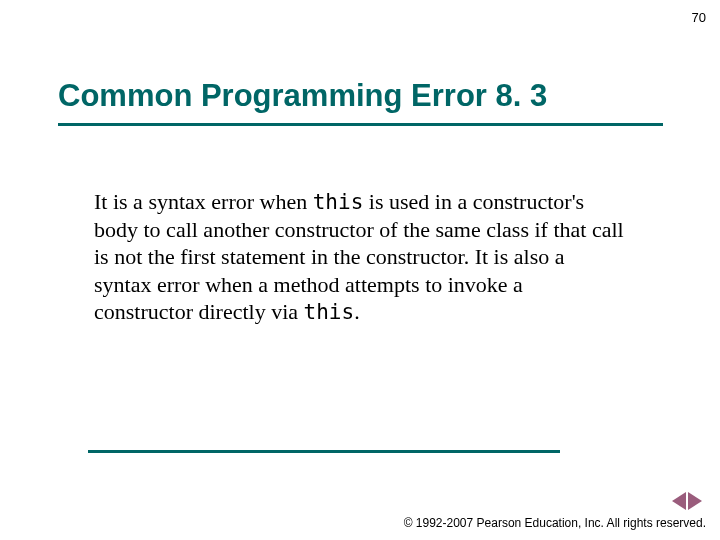  What do you see at coordinates (699, 18) in the screenshot?
I see `page-number: 70` at bounding box center [699, 18].